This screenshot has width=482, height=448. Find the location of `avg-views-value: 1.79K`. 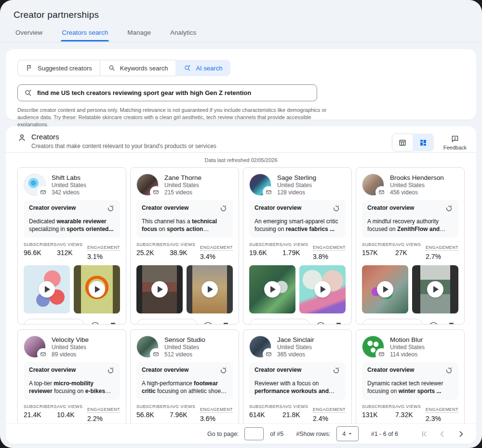

avg-views-value: 1.79K is located at coordinates (298, 253).